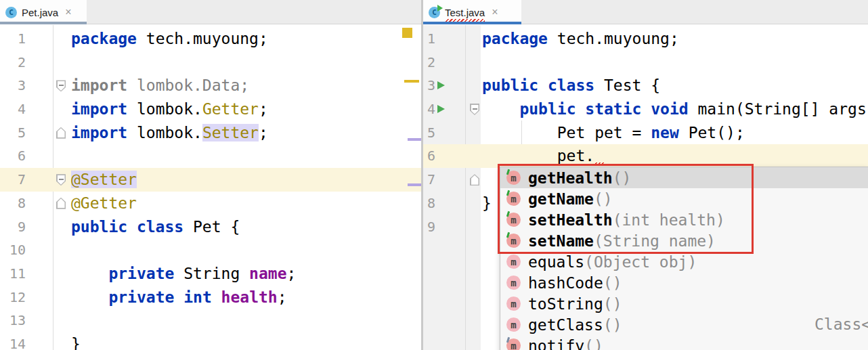 The height and width of the screenshot is (350, 868). What do you see at coordinates (211, 203) in the screenshot?
I see `code-line: 8@Getter` at bounding box center [211, 203].